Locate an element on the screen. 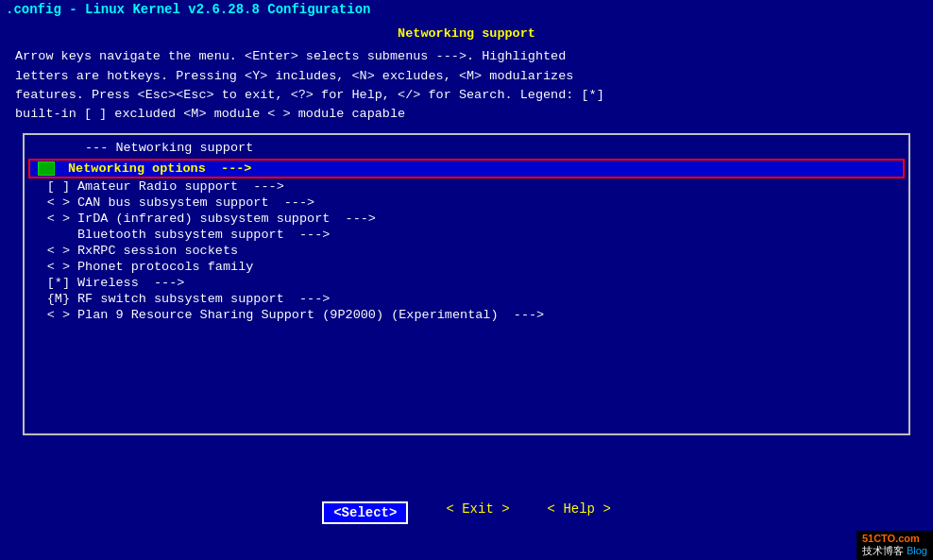  menu-item-irda: < >IrDA (infrared) subsystem support ---… is located at coordinates (466, 219).